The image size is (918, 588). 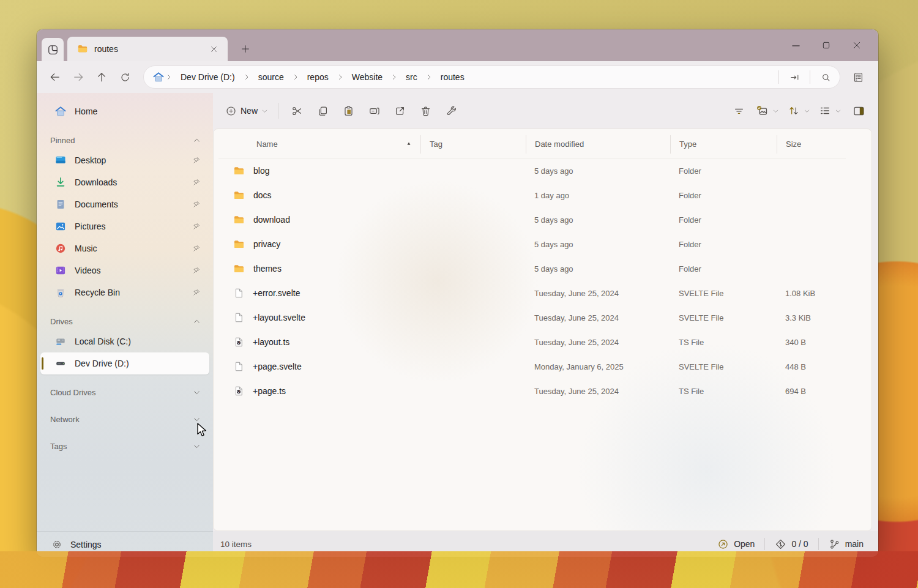 What do you see at coordinates (138, 341) in the screenshot?
I see `sidebar-item-label: Local Disk (C:)` at bounding box center [138, 341].